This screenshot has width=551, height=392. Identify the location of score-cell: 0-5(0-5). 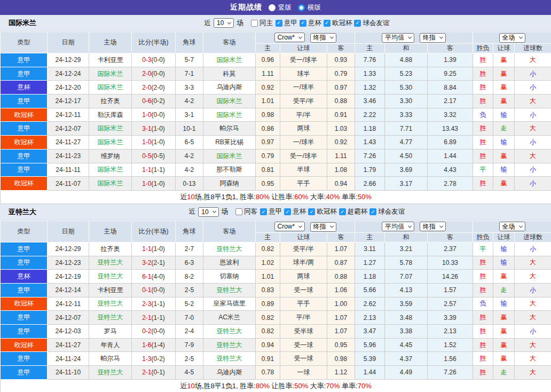
(154, 156).